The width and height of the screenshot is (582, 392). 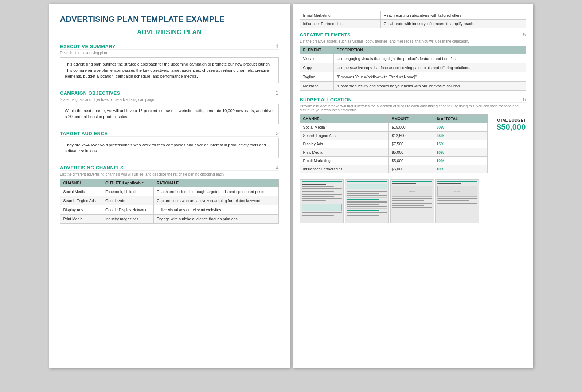 I want to click on table-row: Tagline"Empower Your Workflow with [Prod…, so click(x=413, y=77).